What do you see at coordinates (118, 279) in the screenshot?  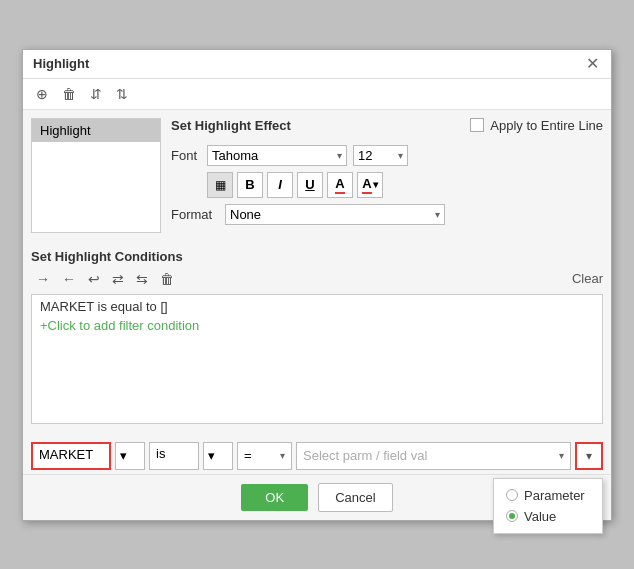 I see `cond-move1-btn: ⇄` at bounding box center [118, 279].